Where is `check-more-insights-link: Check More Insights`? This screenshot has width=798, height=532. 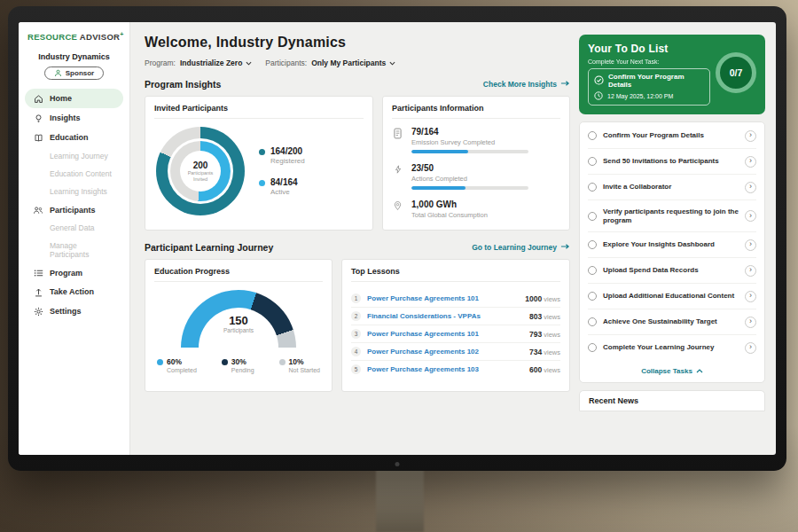
check-more-insights-link: Check More Insights is located at coordinates (527, 84).